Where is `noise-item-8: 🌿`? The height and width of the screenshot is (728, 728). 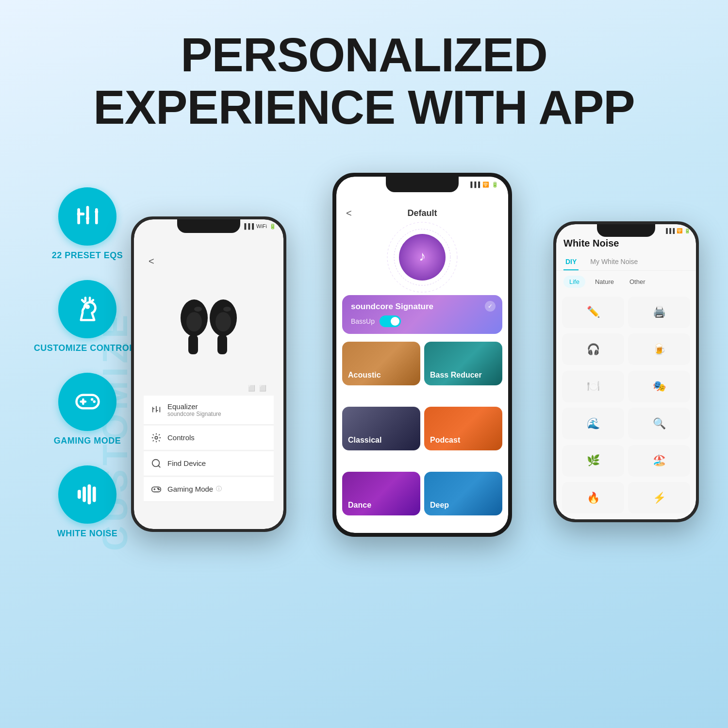 noise-item-8: 🌿 is located at coordinates (593, 461).